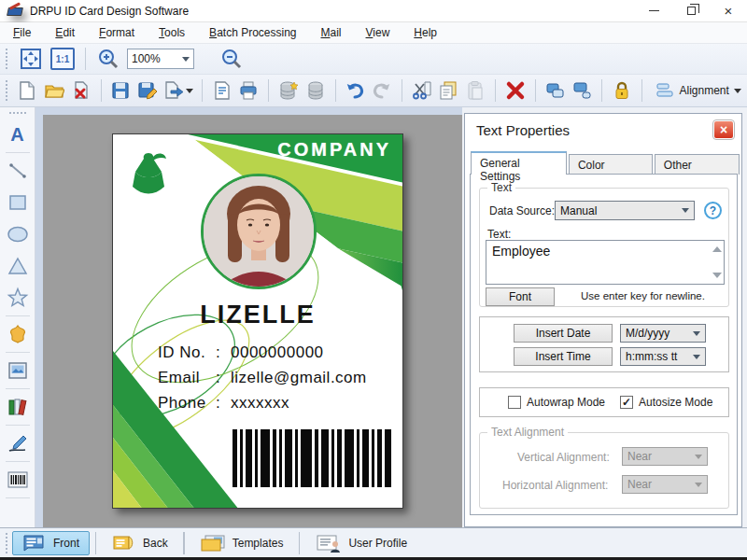 This screenshot has width=747, height=560. I want to click on ungroup-button, so click(582, 91).